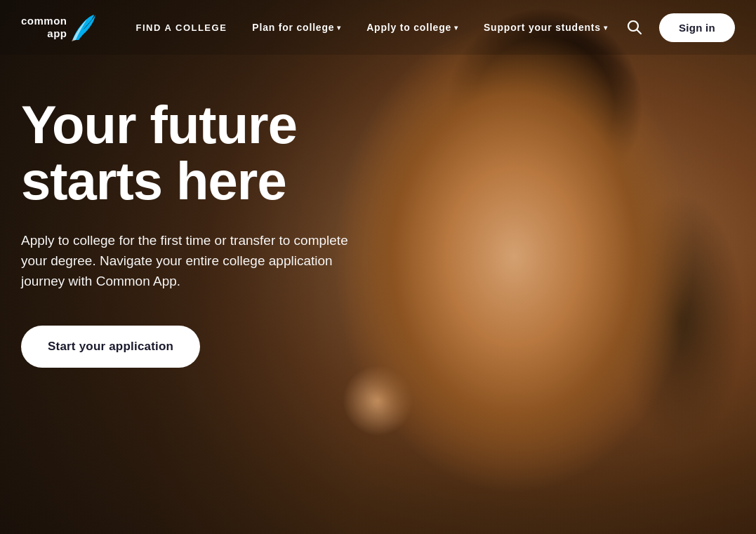 The height and width of the screenshot is (534, 756). I want to click on navbar: common app FIND A COLLEGE Plan for colle…, so click(378, 27).